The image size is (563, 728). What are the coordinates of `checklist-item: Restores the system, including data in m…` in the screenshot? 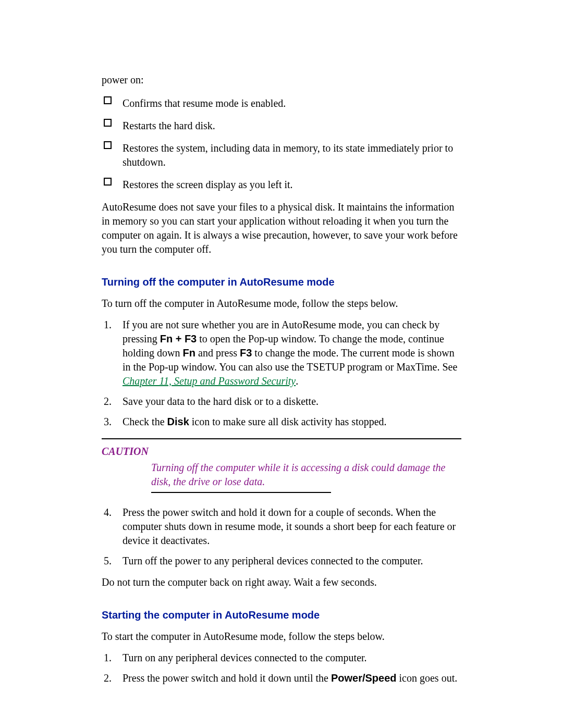 It's located at (282, 155).